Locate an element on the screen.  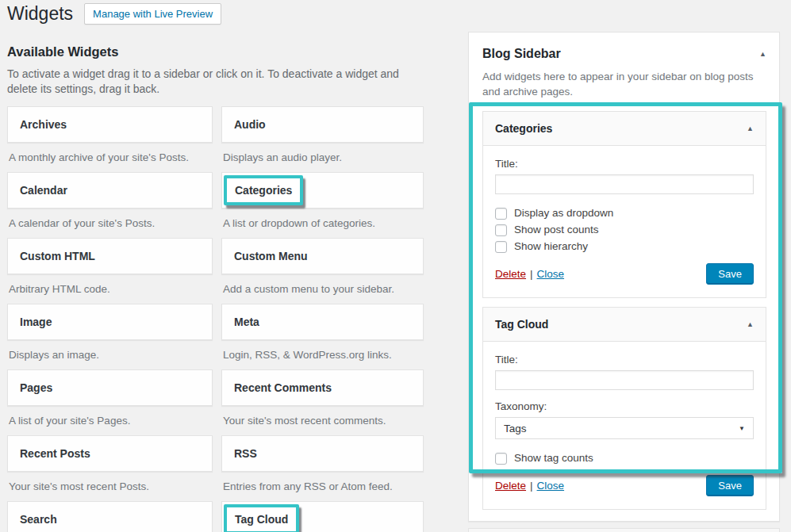
tag-cloud-widget-body: Title: Taxonomy: Tags ▼ Show tag counts … is located at coordinates (624, 426).